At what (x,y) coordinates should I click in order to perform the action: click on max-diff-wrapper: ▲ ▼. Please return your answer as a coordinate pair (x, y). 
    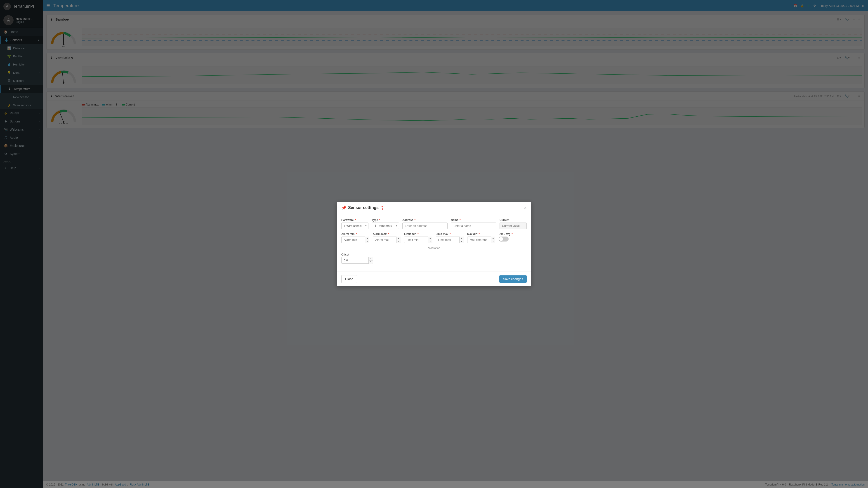
    Looking at the image, I should click on (481, 240).